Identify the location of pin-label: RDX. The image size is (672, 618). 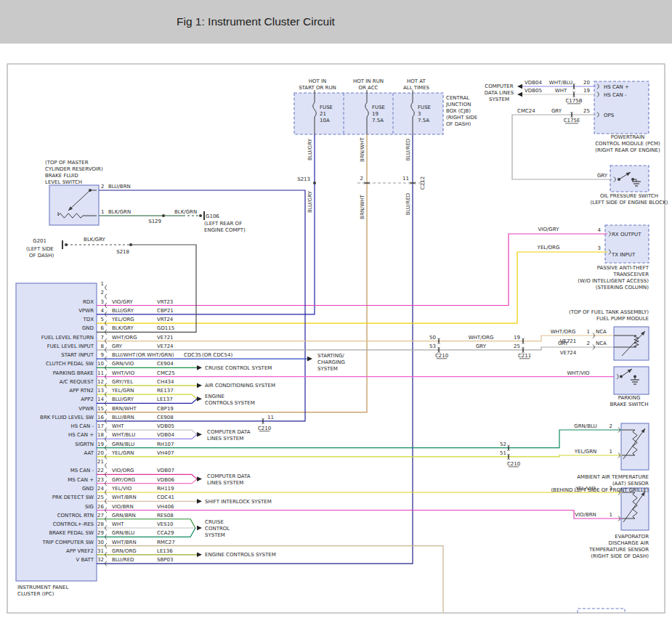
(89, 302).